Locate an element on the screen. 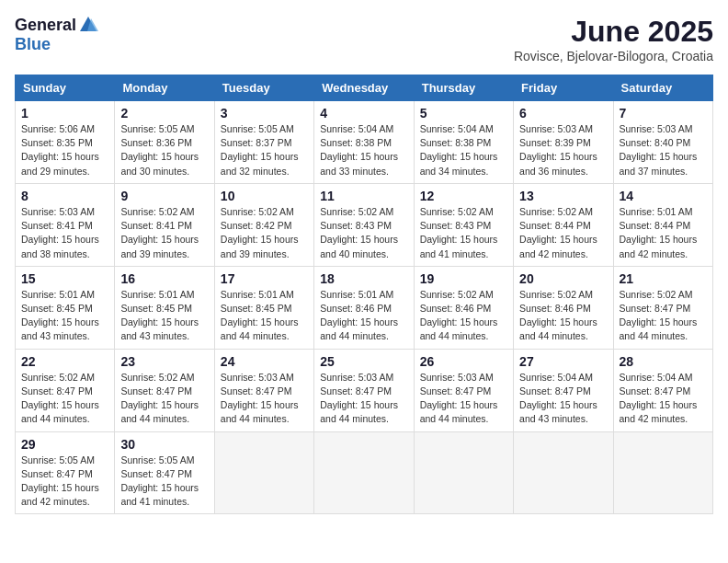 The image size is (728, 563). weekday-header-sunday: Sunday is located at coordinates (65, 88).